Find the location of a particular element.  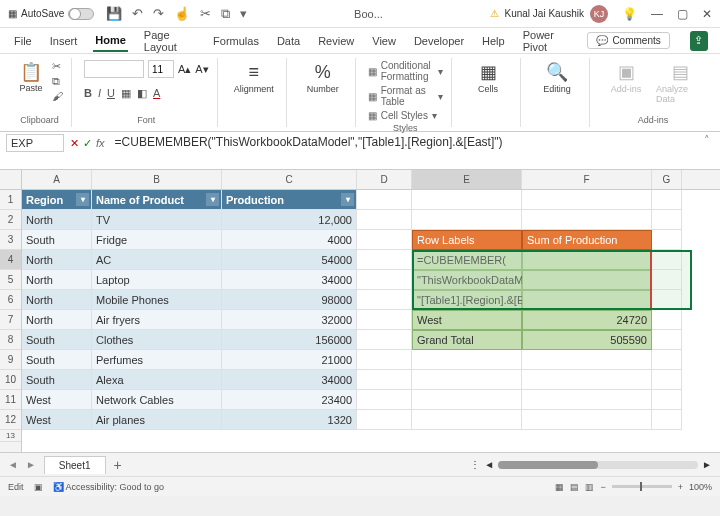

addins-button: ▣Add-ins is located at coordinates (626, 77).